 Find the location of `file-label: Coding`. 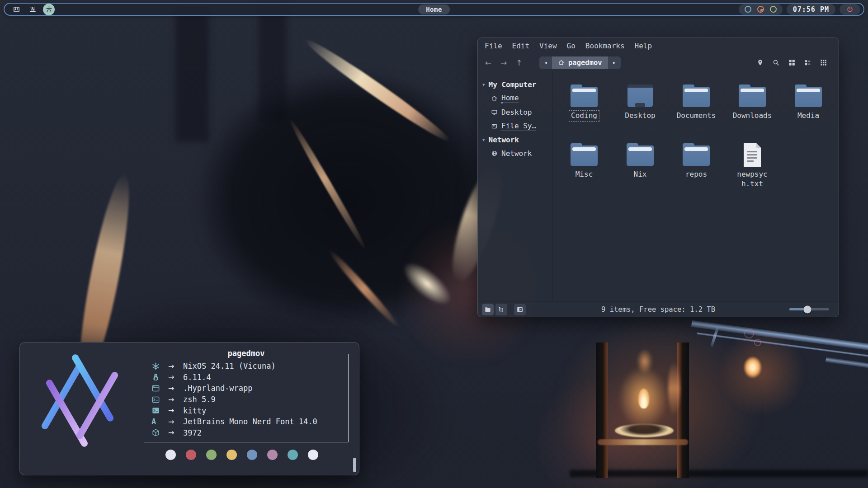

file-label: Coding is located at coordinates (584, 116).